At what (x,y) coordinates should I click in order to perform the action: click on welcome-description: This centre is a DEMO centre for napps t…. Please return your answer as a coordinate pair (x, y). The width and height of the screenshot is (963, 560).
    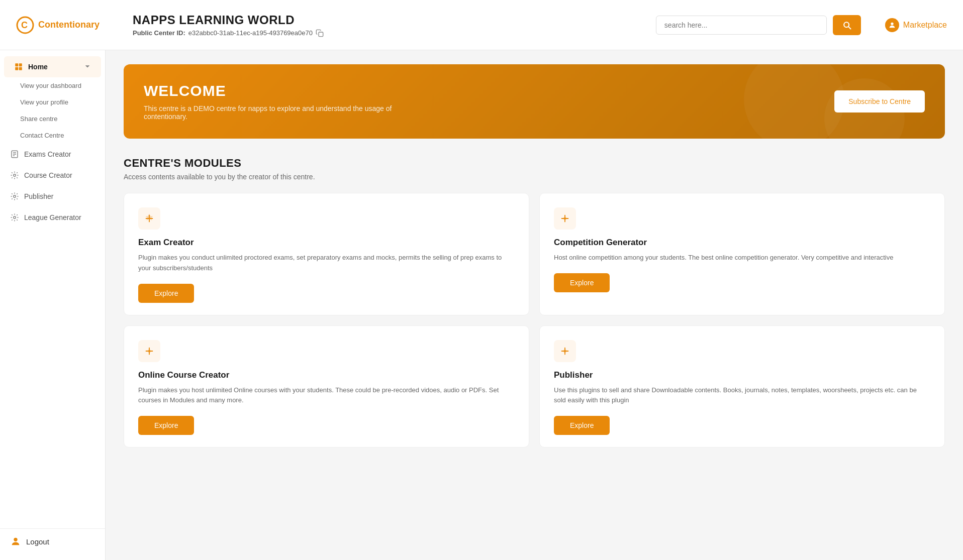
    Looking at the image, I should click on (284, 113).